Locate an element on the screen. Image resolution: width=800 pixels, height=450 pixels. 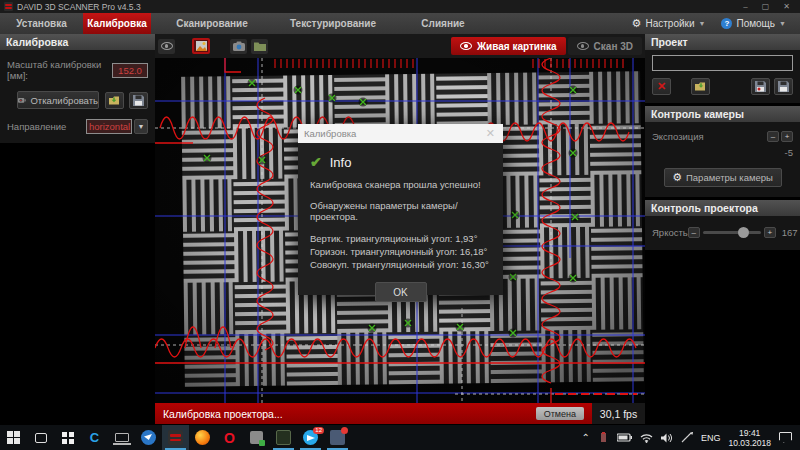
exposure-value: -5 is located at coordinates (789, 152).